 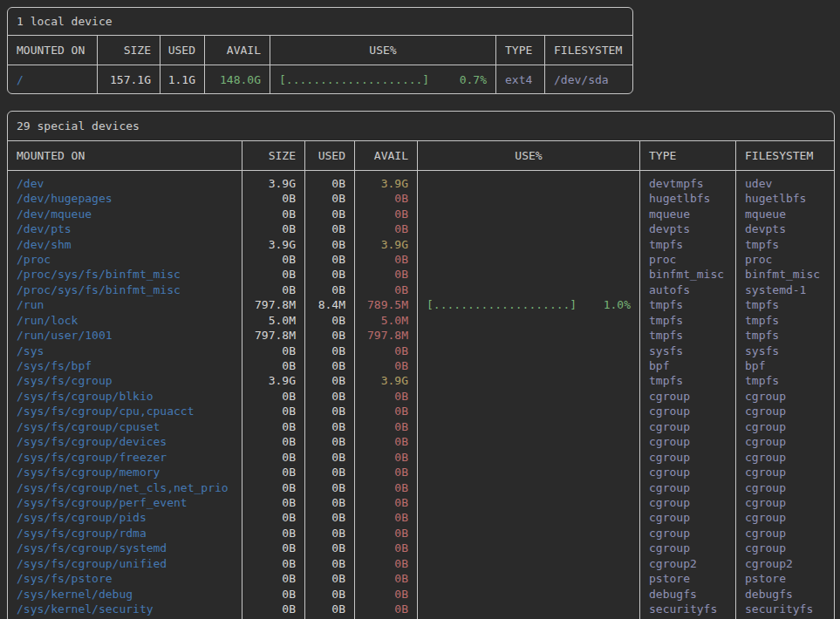 I want to click on filesystem-cell: cgroup2, so click(x=785, y=563).